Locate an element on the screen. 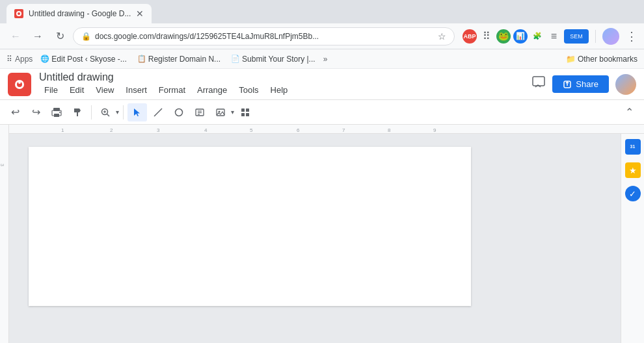  app-header: Untitled drawing File Edit View Insert F… is located at coordinates (322, 84).